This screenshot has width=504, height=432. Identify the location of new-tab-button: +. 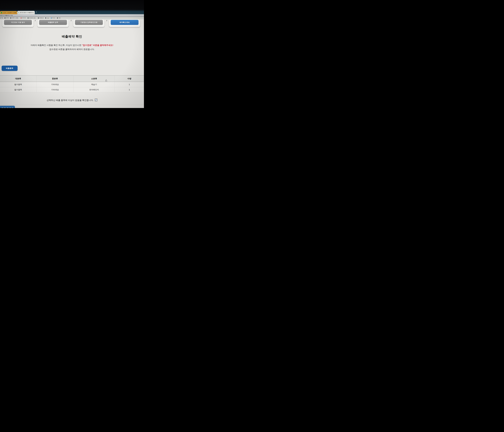
(36, 12).